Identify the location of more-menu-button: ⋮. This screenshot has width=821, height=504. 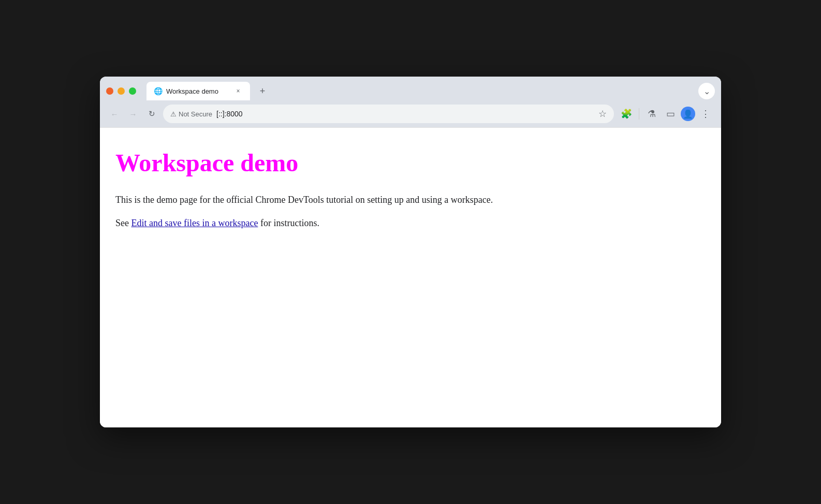
(706, 114).